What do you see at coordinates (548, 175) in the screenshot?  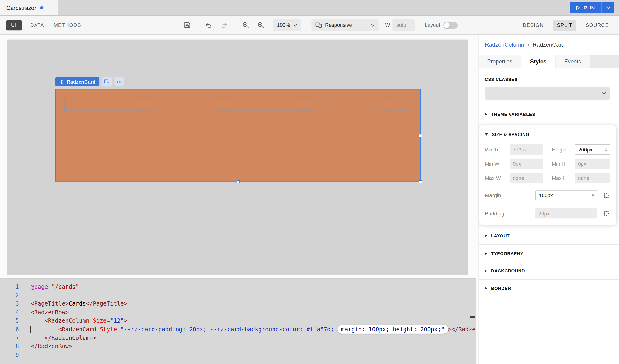 I see `section-size-spacing: SIZE & SPACING Width Height × Min W` at bounding box center [548, 175].